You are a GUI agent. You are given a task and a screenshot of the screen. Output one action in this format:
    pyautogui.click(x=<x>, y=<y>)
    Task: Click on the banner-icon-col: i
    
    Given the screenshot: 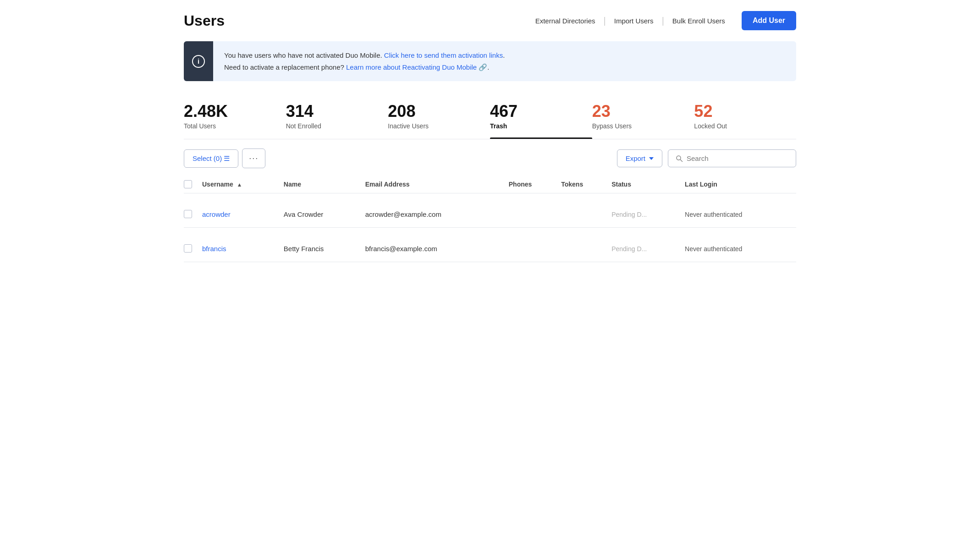 What is the action you would take?
    pyautogui.click(x=198, y=61)
    